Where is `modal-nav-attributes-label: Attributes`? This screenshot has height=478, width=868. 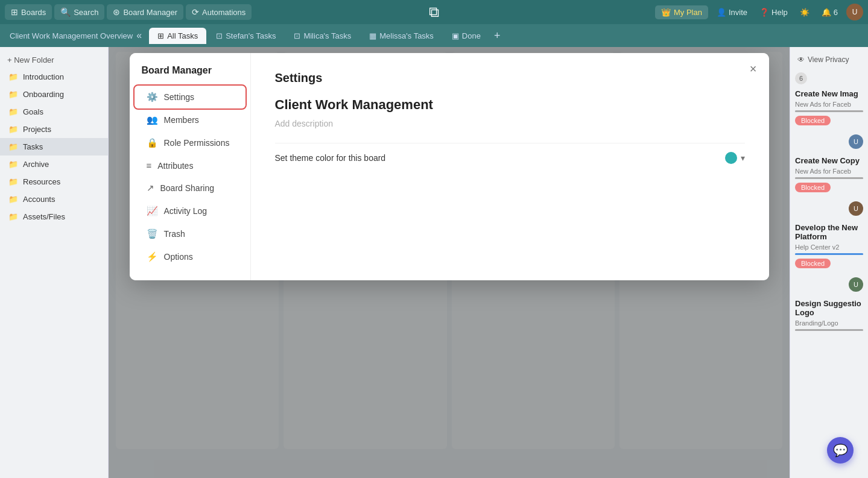 modal-nav-attributes-label: Attributes is located at coordinates (175, 166).